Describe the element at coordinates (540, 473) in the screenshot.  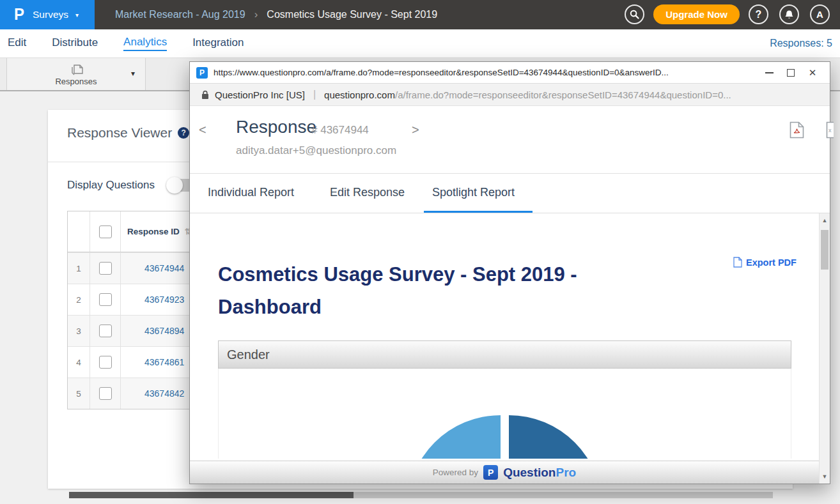
I see `brand-name: QuestionPro` at that location.